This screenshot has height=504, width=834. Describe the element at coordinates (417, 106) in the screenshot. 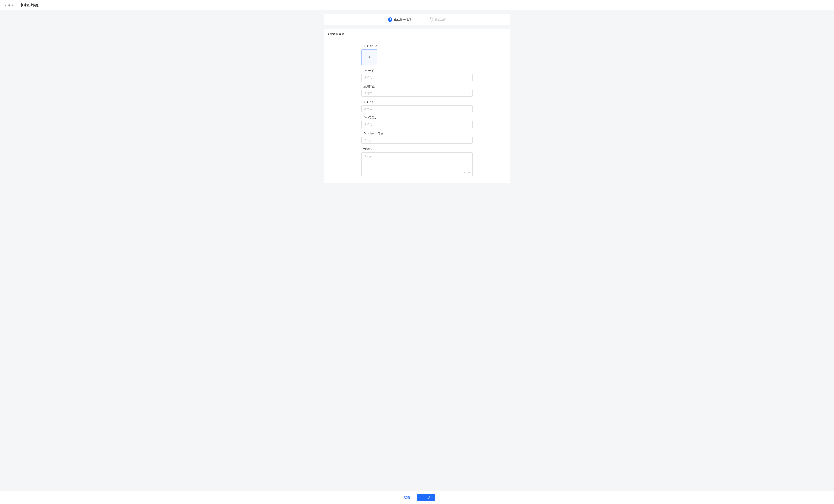

I see `form-item-legal: 企业法人` at that location.